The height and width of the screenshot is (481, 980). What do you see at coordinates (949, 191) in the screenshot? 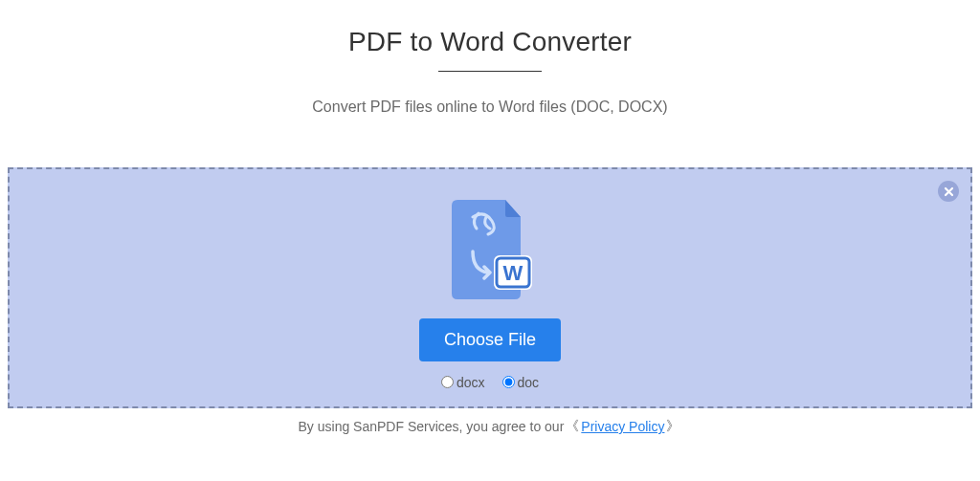
I see `close-icon` at bounding box center [949, 191].